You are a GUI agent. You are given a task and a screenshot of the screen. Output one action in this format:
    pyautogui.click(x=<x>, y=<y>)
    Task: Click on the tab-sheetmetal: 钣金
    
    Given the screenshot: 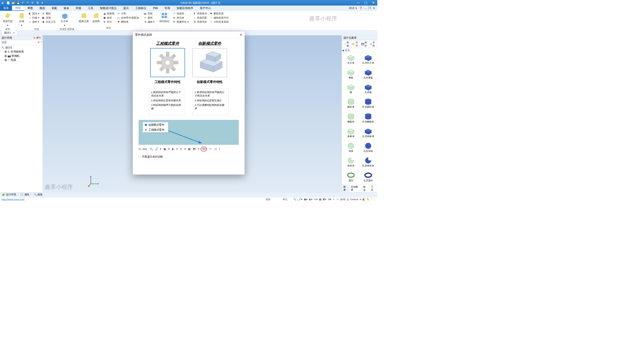 What is the action you would take?
    pyautogui.click(x=366, y=189)
    